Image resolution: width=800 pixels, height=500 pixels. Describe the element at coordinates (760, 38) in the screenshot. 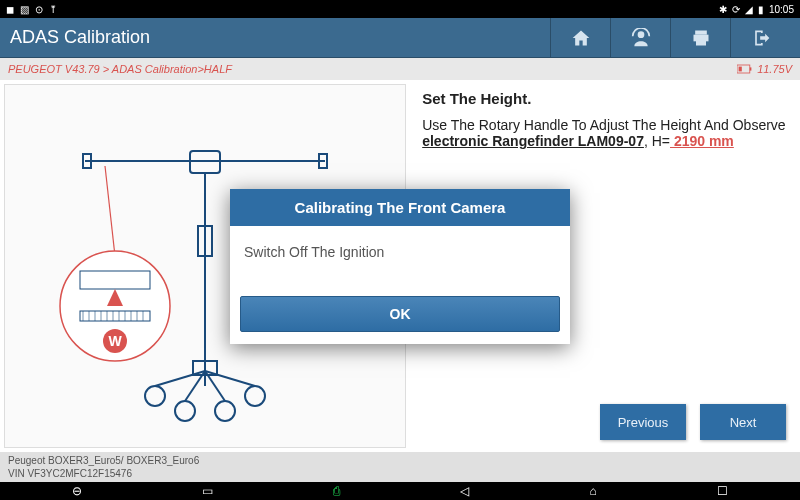

I see `exit-button` at that location.